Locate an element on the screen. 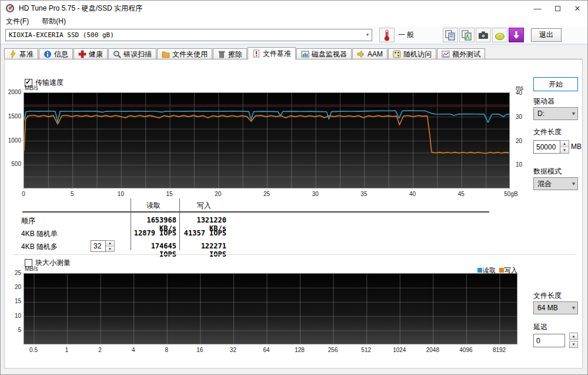 The image size is (588, 375). screenshot-button is located at coordinates (483, 35).